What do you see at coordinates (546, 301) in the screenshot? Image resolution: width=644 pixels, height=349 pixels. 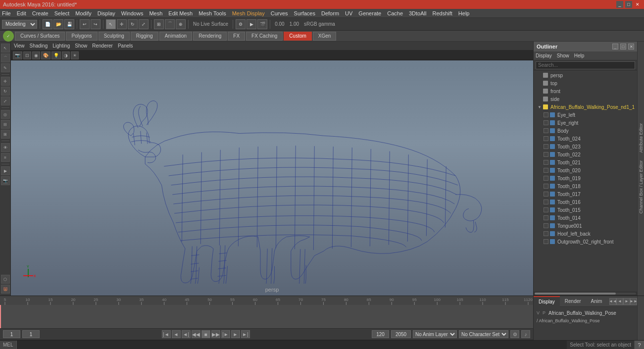 I see `channel-display-tab: Display` at bounding box center [546, 301].